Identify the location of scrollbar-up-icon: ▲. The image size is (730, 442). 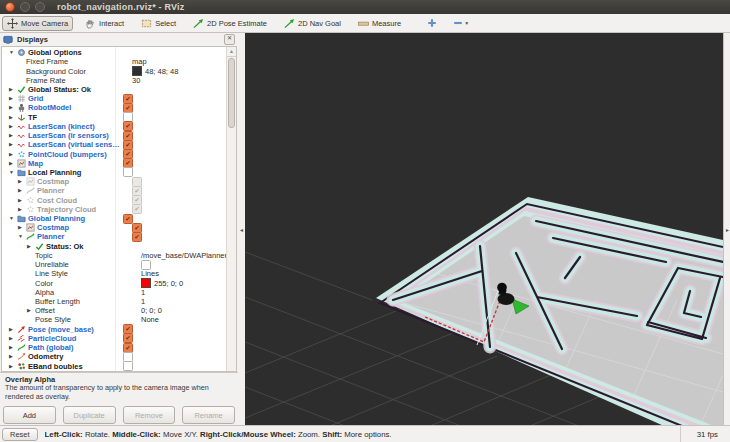
(232, 52).